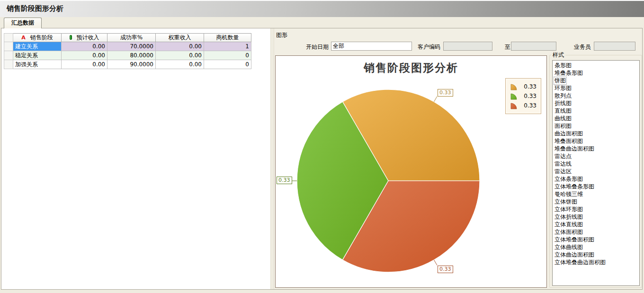 The width and height of the screenshot is (644, 293). What do you see at coordinates (597, 103) in the screenshot?
I see `style-list-item: 折线图` at bounding box center [597, 103].